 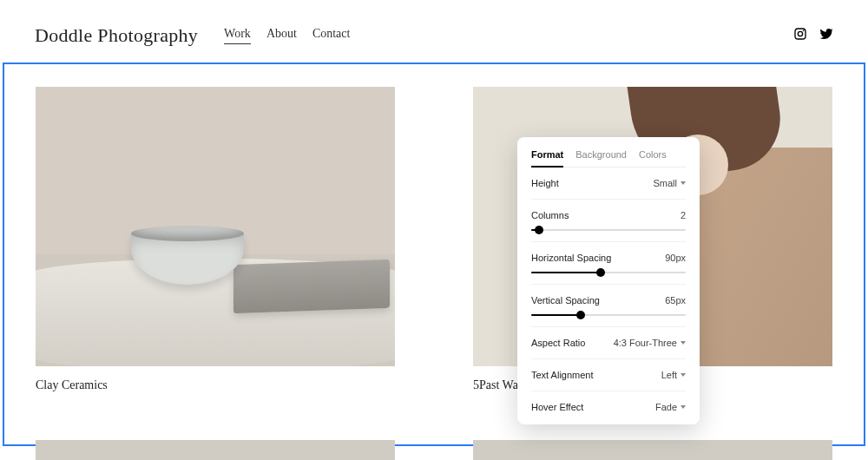 What do you see at coordinates (434, 31) in the screenshot?
I see `site-header: Doddle Photography Work About Contact` at bounding box center [434, 31].